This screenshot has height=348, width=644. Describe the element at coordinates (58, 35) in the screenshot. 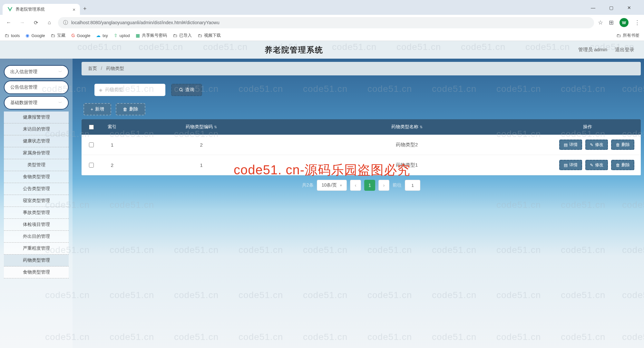

I see `bookmark-treasure: 🗀宝藏` at that location.